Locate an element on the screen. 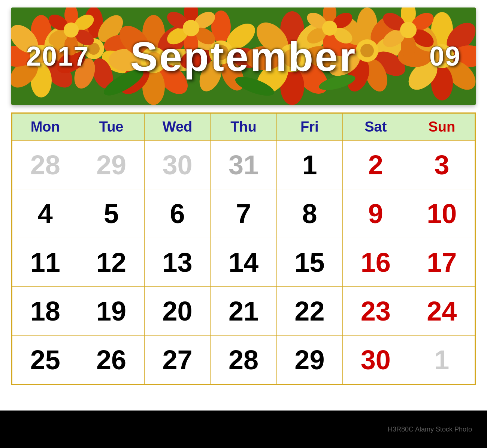 This screenshot has height=448, width=487. calendar-week-row: 28293031123 is located at coordinates (244, 165).